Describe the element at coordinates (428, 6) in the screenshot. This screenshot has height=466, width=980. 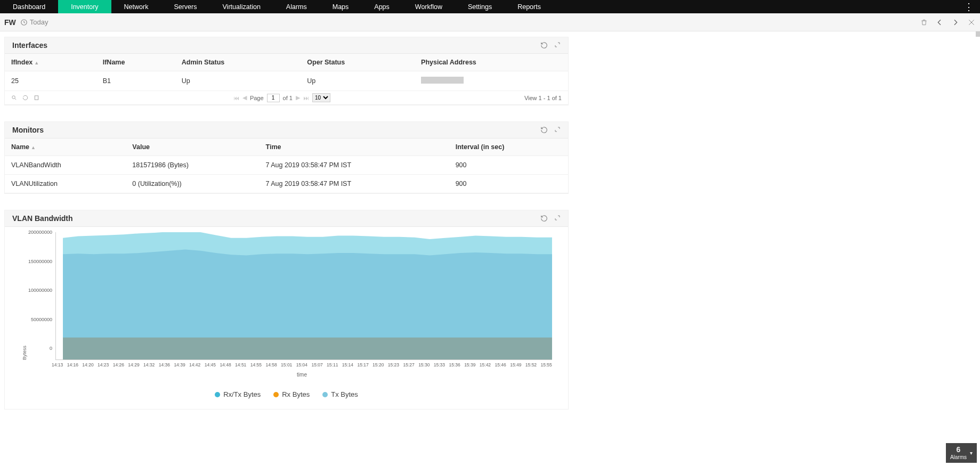
I see `nav-item-workflow: Workflow` at that location.